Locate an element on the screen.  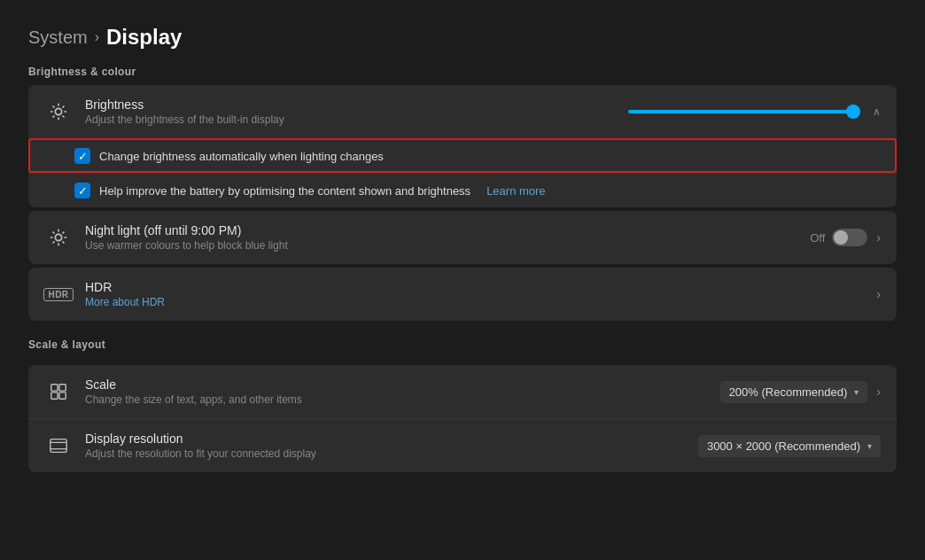
hdr-chevron-icon: › is located at coordinates (879, 294).